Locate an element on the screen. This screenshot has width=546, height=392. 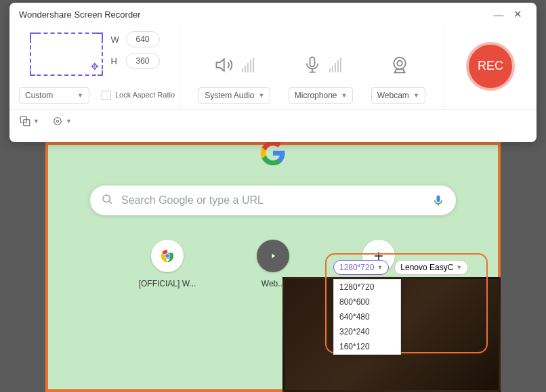
titlebar: Wondershare Screen Recorder — ✕ is located at coordinates (273, 13).